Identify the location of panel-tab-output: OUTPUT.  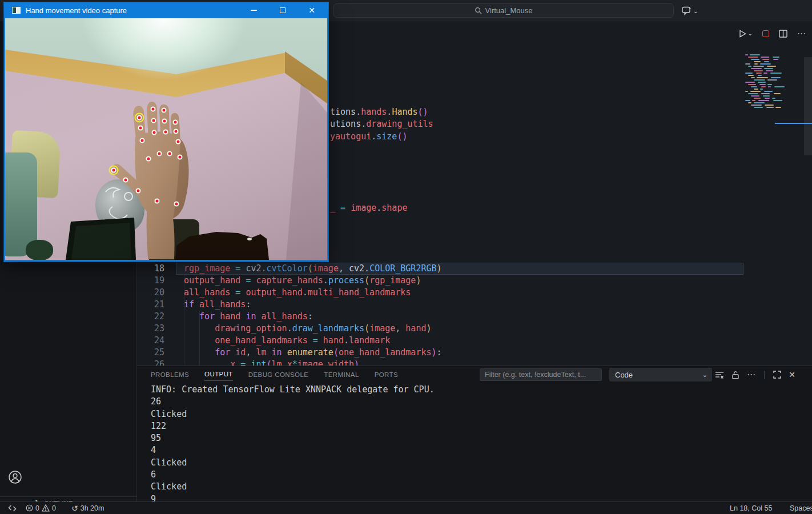
(219, 374).